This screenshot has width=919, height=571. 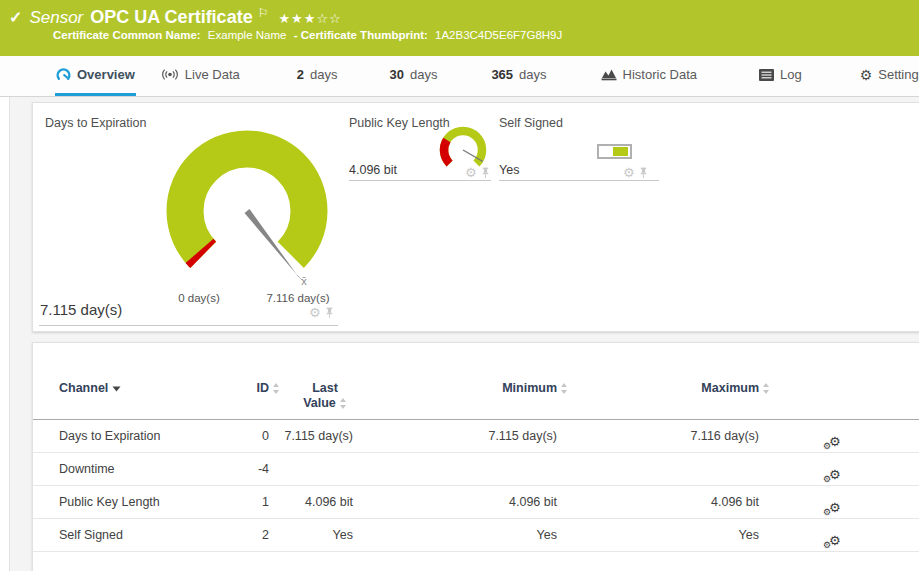 I want to click on sensor-subtitle: Certificate Common Name: Example Name - …, so click(x=460, y=34).